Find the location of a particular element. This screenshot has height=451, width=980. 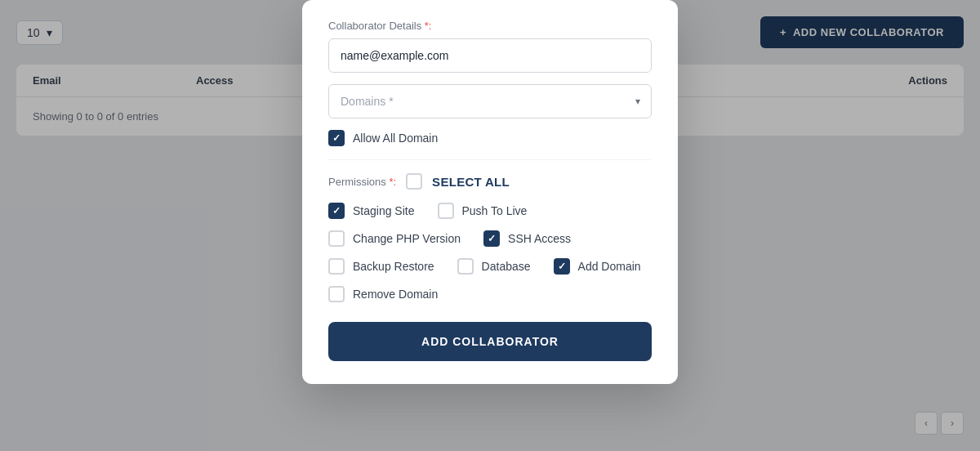

section-heading-text: Collaborator Details is located at coordinates (375, 26).